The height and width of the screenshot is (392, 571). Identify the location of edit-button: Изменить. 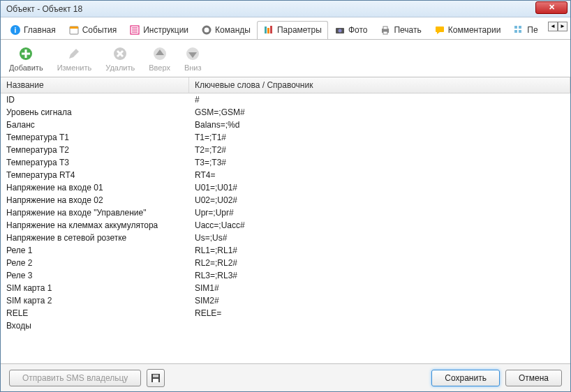
(75, 59).